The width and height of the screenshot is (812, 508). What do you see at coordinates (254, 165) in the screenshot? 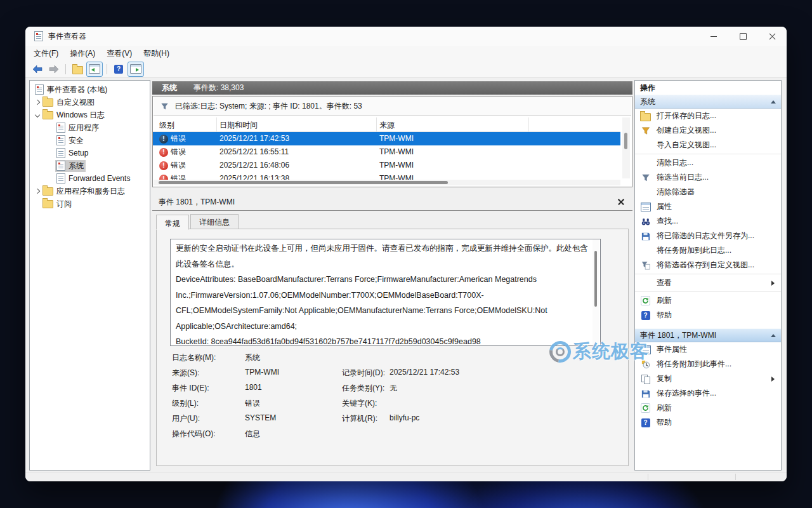
I see `cell-datetime: 2025/12/21 16:48:06` at bounding box center [254, 165].